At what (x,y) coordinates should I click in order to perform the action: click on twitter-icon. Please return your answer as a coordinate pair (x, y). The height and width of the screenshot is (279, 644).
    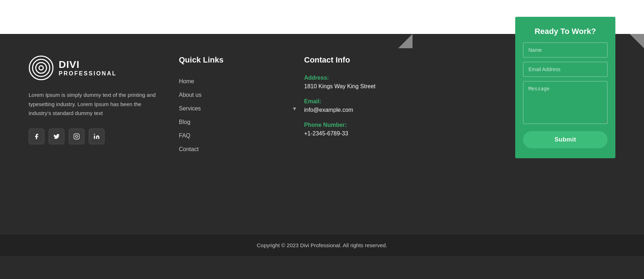
    Looking at the image, I should click on (57, 136).